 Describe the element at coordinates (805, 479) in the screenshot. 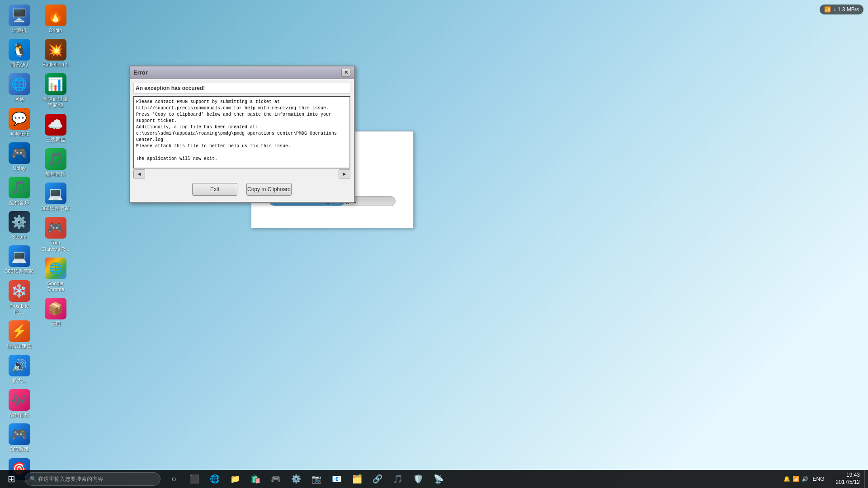

I see `tray-volume: 🔊` at that location.